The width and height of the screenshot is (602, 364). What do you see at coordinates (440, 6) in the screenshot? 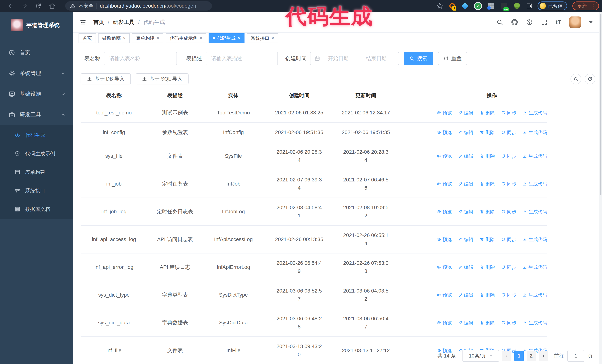
I see `bookmark-star-icon` at bounding box center [440, 6].